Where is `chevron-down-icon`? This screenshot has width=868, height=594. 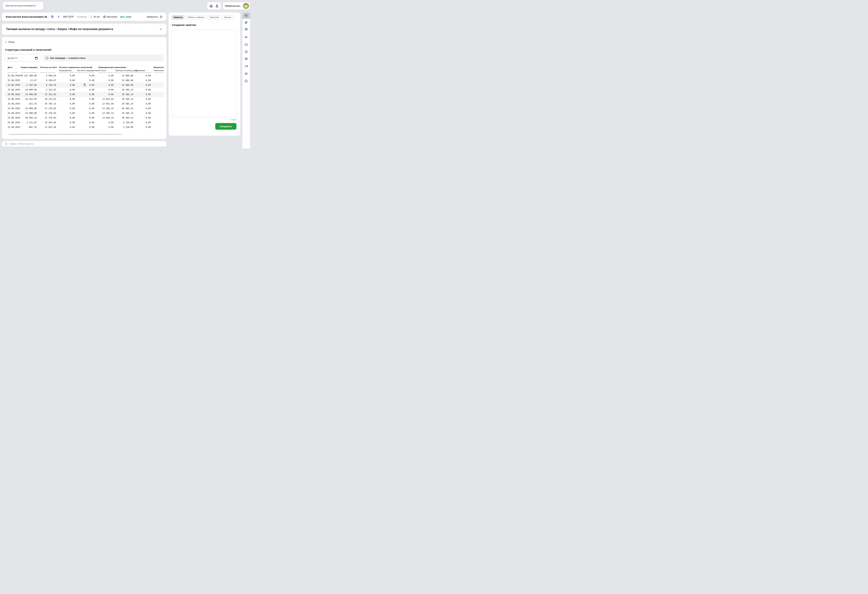
chevron-down-icon is located at coordinates (161, 29).